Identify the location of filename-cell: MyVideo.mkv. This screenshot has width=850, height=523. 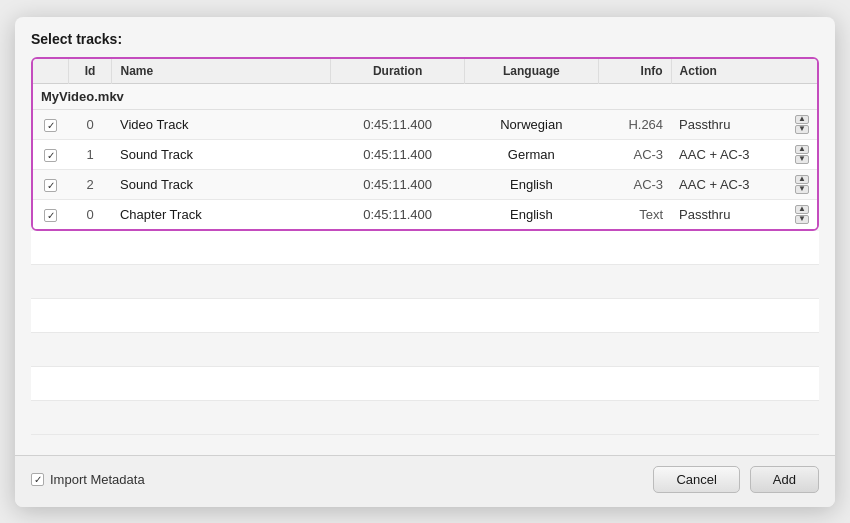
(425, 96).